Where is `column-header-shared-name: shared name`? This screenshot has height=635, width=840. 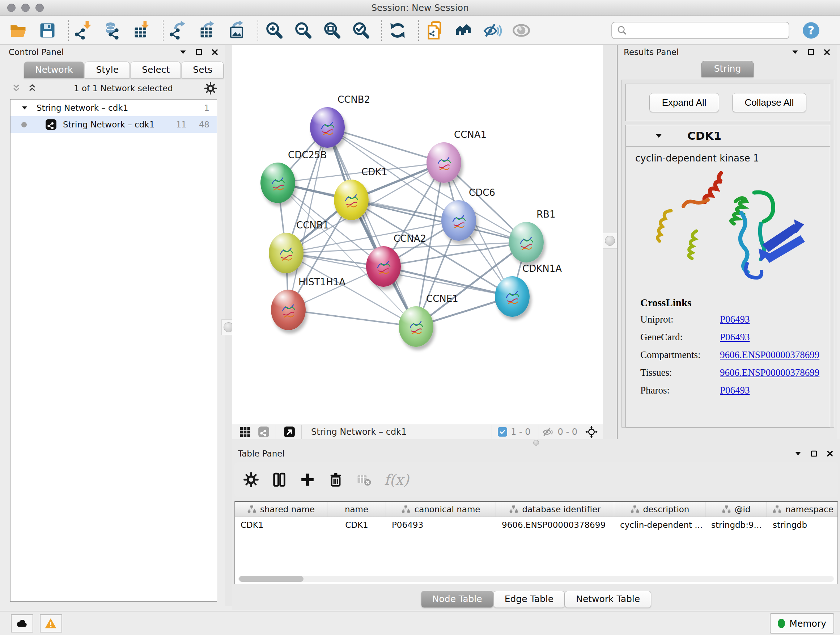 column-header-shared-name: shared name is located at coordinates (281, 509).